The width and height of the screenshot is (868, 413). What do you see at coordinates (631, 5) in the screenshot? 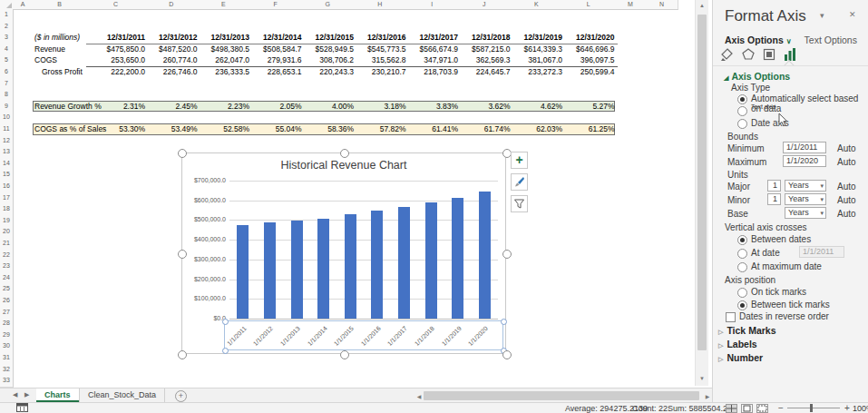
I see `column-header-M: M` at bounding box center [631, 5].